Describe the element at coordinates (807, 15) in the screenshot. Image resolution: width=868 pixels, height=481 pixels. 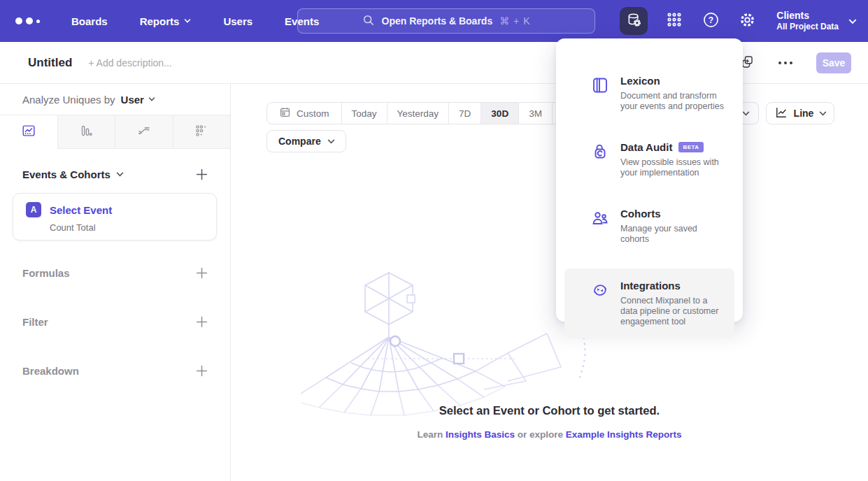
I see `org-name: Clients` at that location.